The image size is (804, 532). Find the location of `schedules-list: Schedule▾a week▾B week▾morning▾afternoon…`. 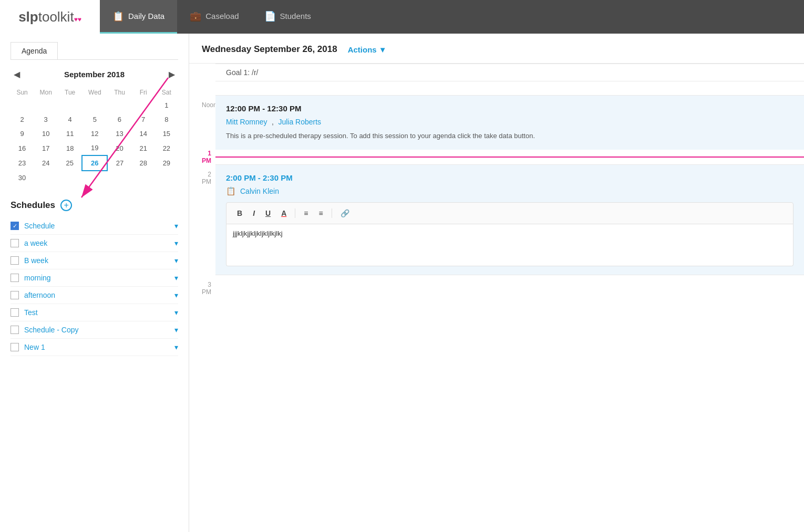

schedules-list: Schedule▾a week▾B week▾morning▾afternoon… is located at coordinates (95, 287).